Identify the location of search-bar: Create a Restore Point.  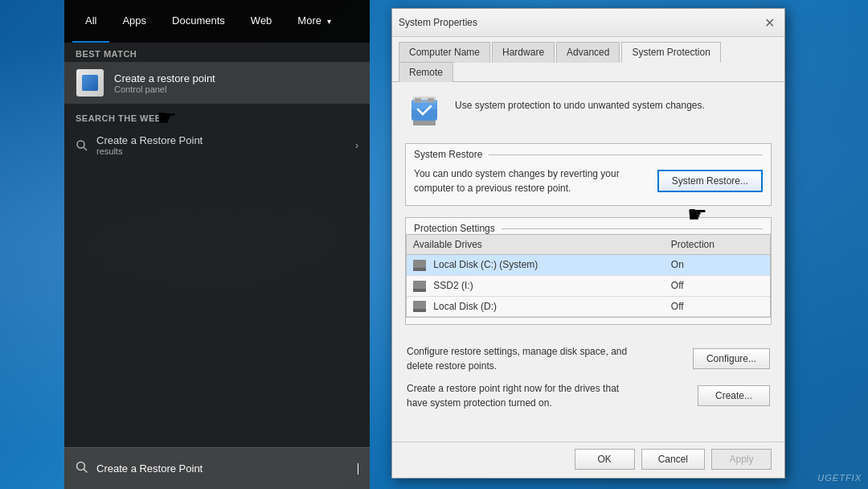
(217, 468).